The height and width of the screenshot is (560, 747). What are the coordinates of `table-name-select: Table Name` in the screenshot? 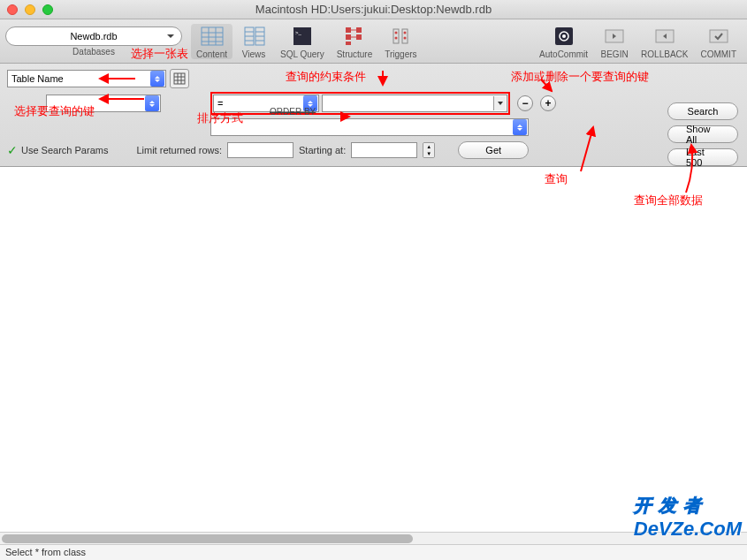 It's located at (87, 79).